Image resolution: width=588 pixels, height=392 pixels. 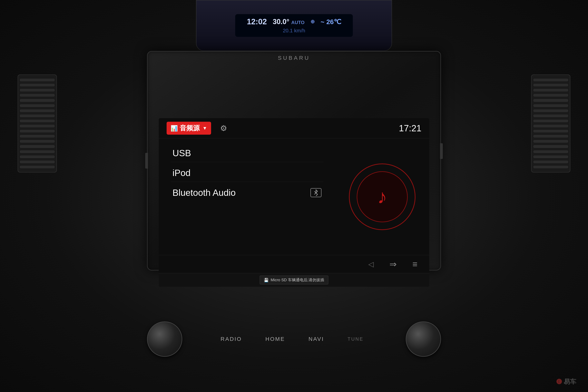 I want to click on bezel-side-button-left, so click(x=146, y=161).